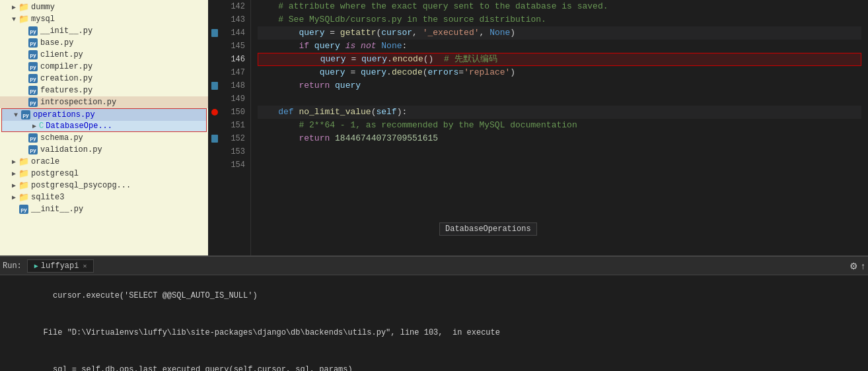 The height and width of the screenshot is (371, 868). What do you see at coordinates (61, 266) in the screenshot?
I see `run-tab-luffyapi: ▶ luffyapi ✕` at bounding box center [61, 266].